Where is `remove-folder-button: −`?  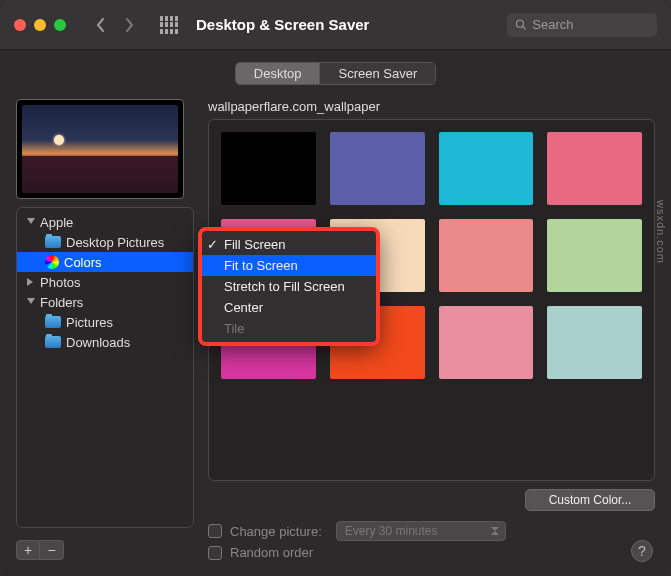 remove-folder-button: − is located at coordinates (52, 550).